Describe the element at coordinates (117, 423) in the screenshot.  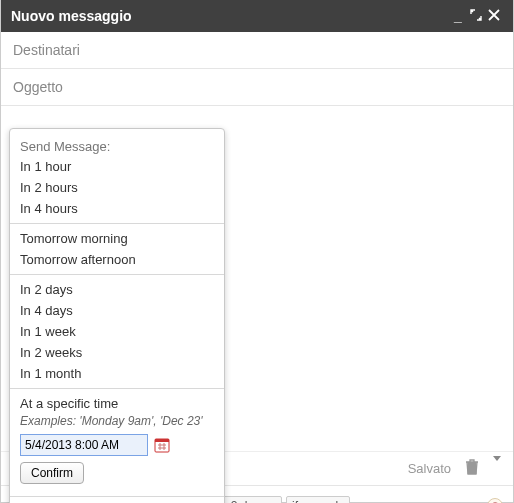
I see `specific-time-examples: Examples: 'Monday 9am', 'Dec 23'` at that location.